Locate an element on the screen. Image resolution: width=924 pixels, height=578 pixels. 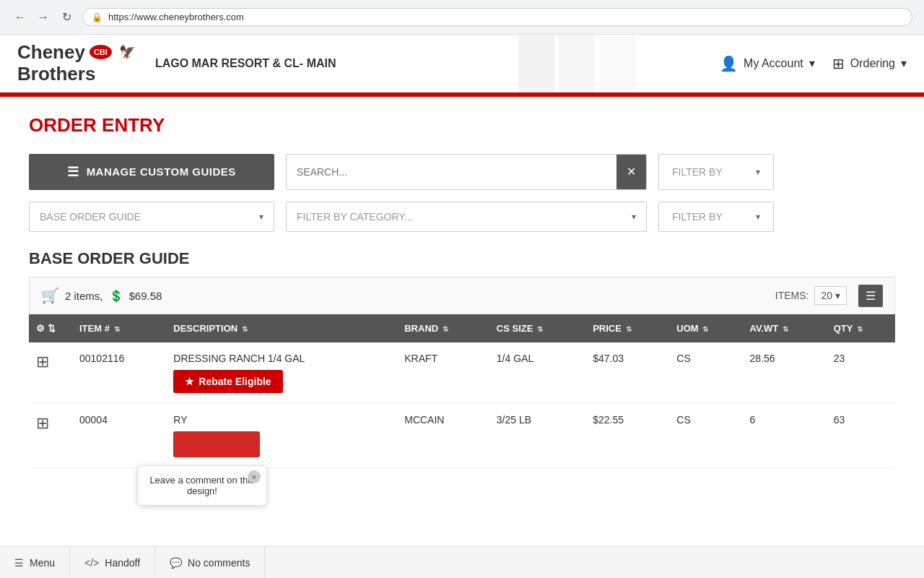
tooltip: × Leave a comment on this design! is located at coordinates (202, 467).